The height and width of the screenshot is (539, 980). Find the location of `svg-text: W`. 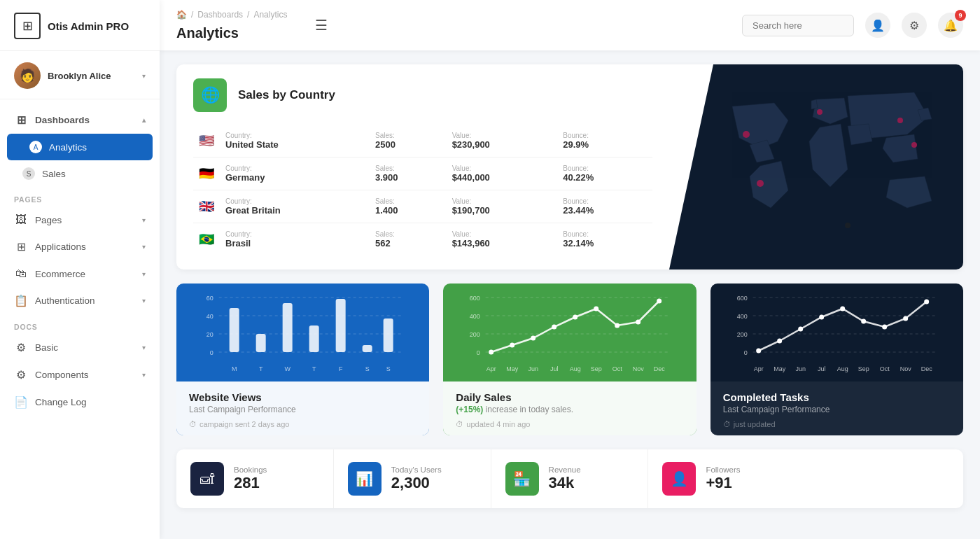

svg-text: W is located at coordinates (287, 369).